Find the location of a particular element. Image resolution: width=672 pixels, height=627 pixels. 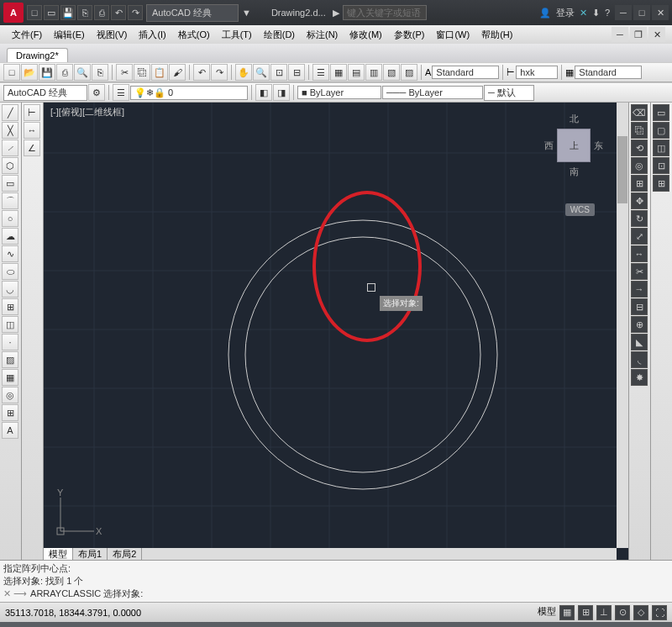

xline-icon: ╳ is located at coordinates (10, 130).